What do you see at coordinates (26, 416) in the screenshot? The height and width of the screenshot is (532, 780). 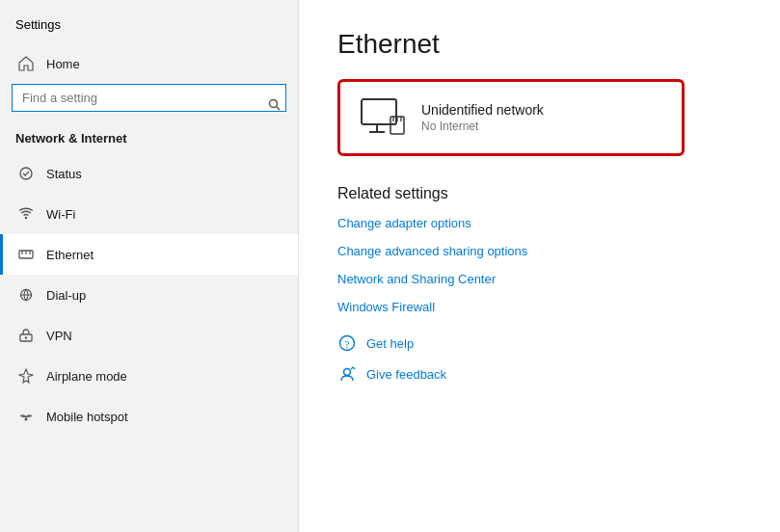 I see `hotspot-icon` at bounding box center [26, 416].